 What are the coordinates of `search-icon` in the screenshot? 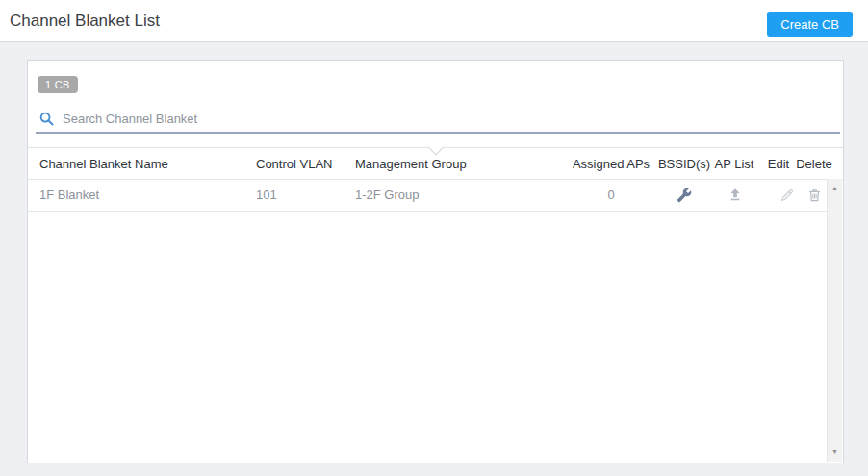 It's located at (46, 119).